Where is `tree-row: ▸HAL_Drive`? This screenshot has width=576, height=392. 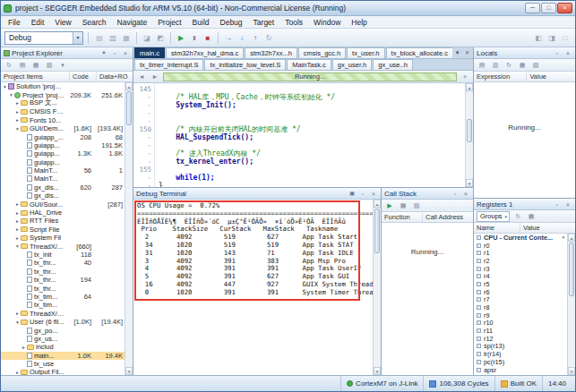 tree-row: ▸HAL_Drive is located at coordinates (63, 213).